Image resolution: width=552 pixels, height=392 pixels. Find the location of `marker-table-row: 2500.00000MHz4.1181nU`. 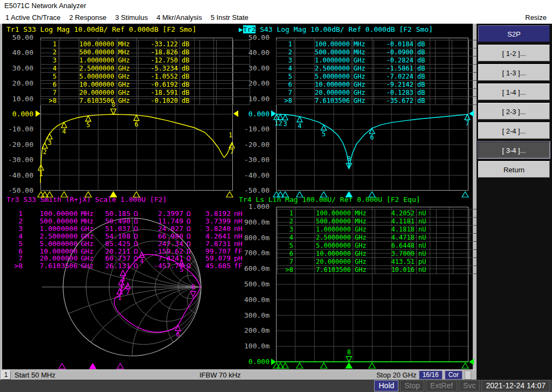

marker-table-row: 2500.00000MHz4.1181nU is located at coordinates (382, 222).